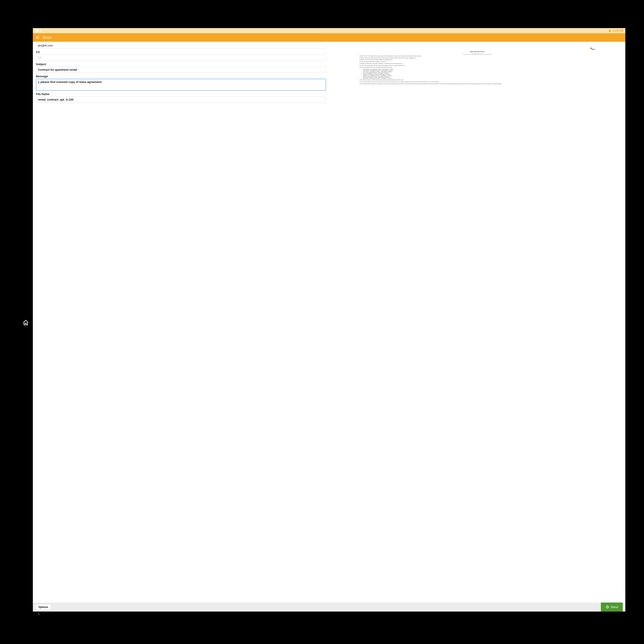 The height and width of the screenshot is (644, 644). I want to click on message-label: Message, so click(181, 76).